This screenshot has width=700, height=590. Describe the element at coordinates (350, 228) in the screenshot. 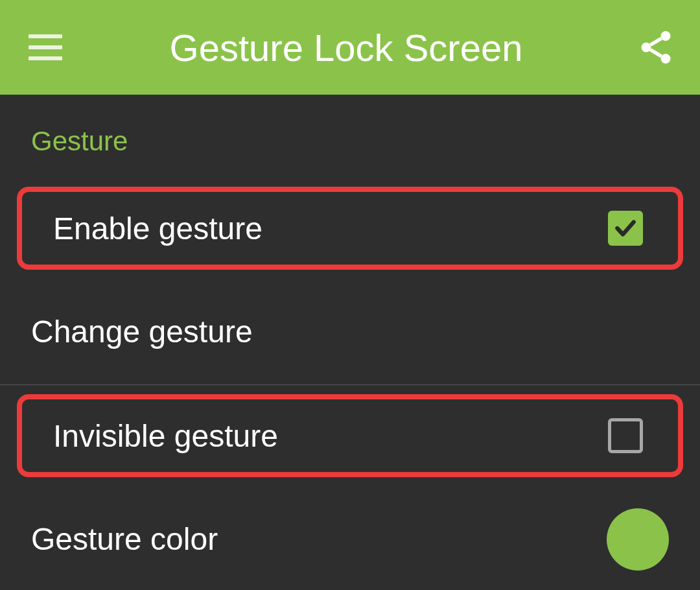

I see `row-enable-gesture: Enable gesture` at that location.